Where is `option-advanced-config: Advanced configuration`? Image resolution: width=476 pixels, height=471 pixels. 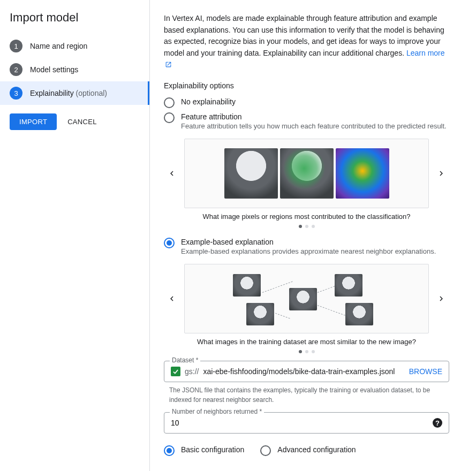 option-advanced-config: Advanced configuration is located at coordinates (308, 451).